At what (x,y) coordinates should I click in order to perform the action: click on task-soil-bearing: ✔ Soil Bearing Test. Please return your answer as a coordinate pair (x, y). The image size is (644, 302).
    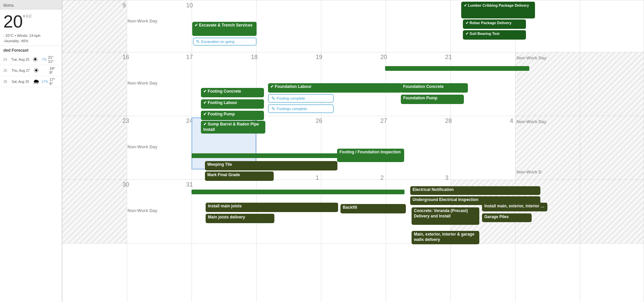
    Looking at the image, I should click on (494, 35).